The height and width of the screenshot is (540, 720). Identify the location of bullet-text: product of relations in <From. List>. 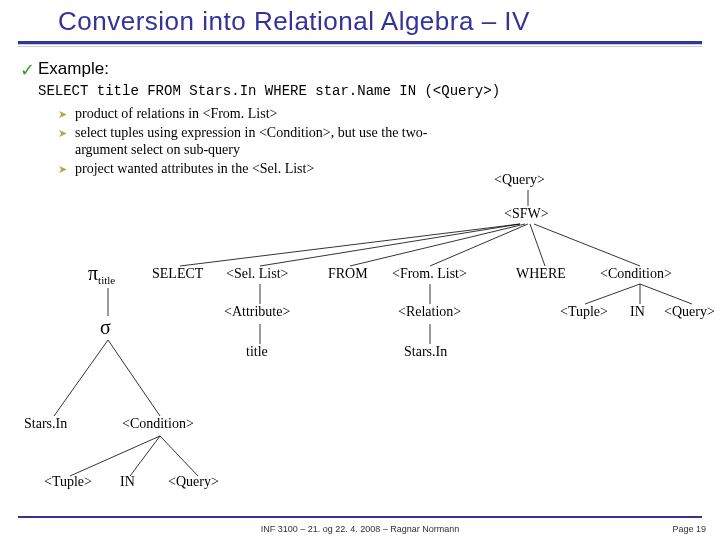
(176, 114).